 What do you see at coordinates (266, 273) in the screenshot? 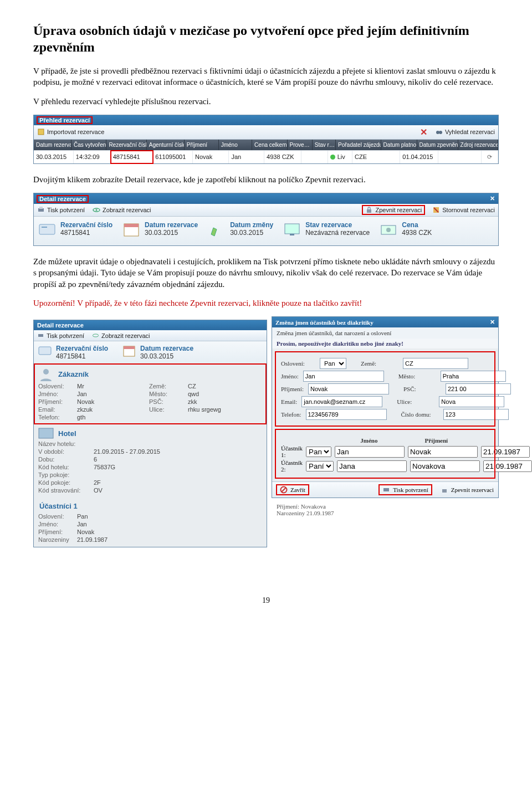
I see `paragraph: Zde můžete upravit údaje o objednavateli…` at bounding box center [266, 273].